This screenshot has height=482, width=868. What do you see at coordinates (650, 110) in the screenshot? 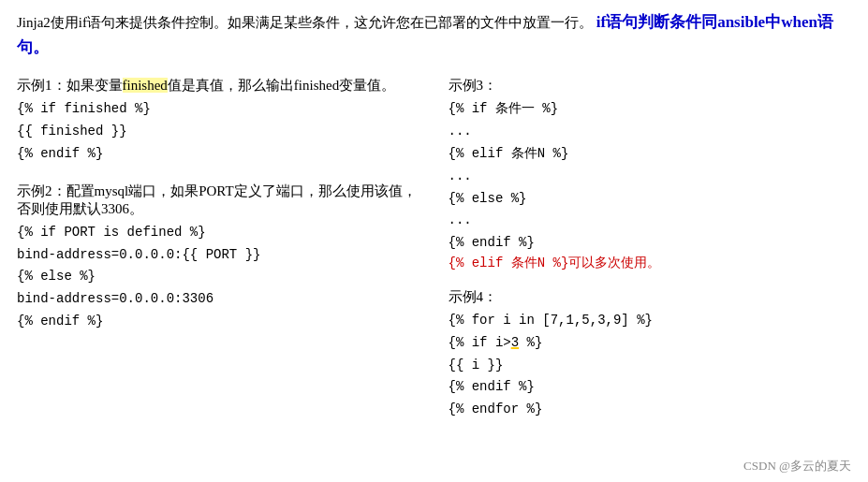
I see `example3-line1: {% if 条件一 %}` at bounding box center [650, 110].